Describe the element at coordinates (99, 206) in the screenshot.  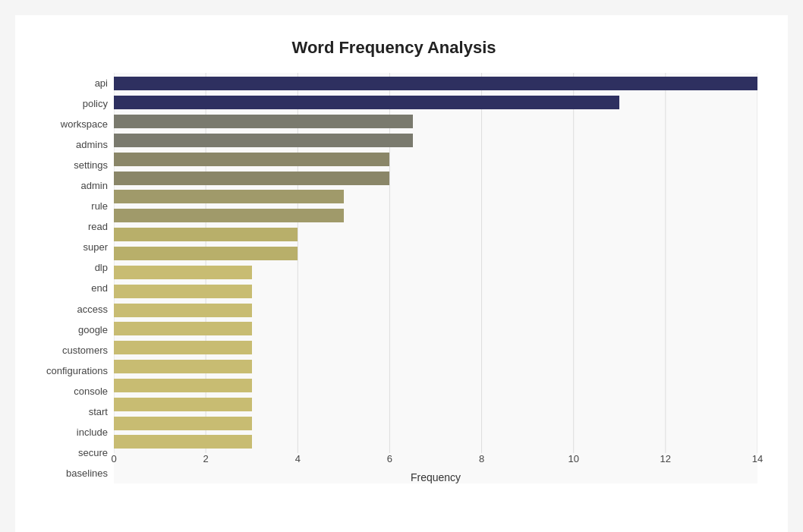
I see `y-label: rule` at that location.